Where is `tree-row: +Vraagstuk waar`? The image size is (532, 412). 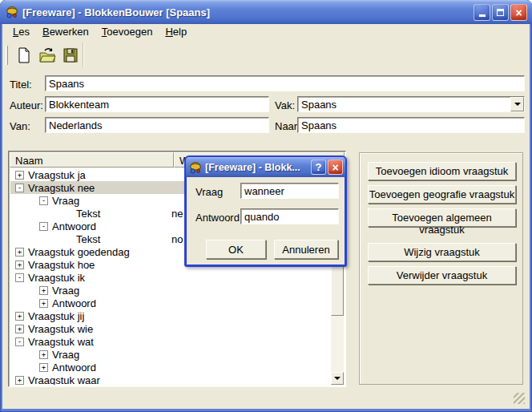
tree-row: +Vraagstuk waar is located at coordinates (171, 379).